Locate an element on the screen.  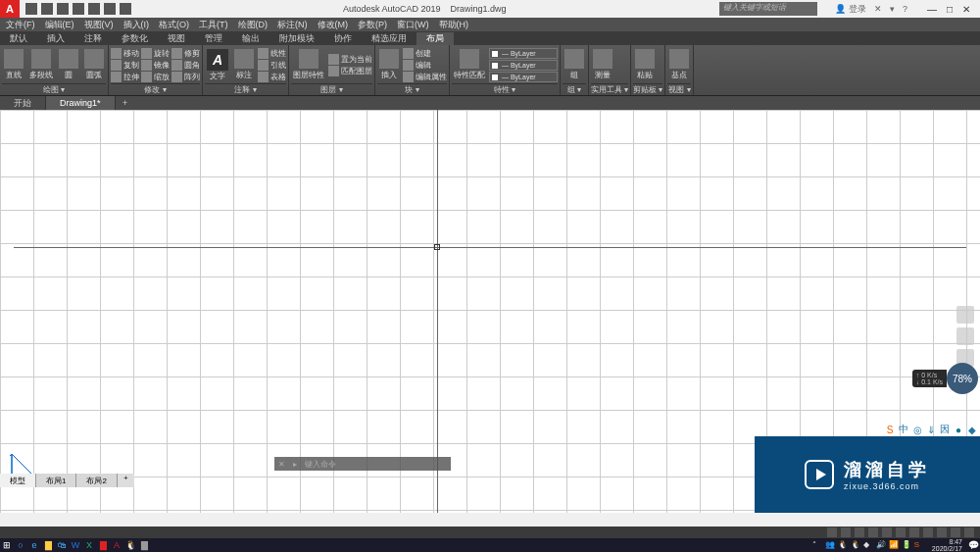
status-ortho-icon is located at coordinates (873, 532).